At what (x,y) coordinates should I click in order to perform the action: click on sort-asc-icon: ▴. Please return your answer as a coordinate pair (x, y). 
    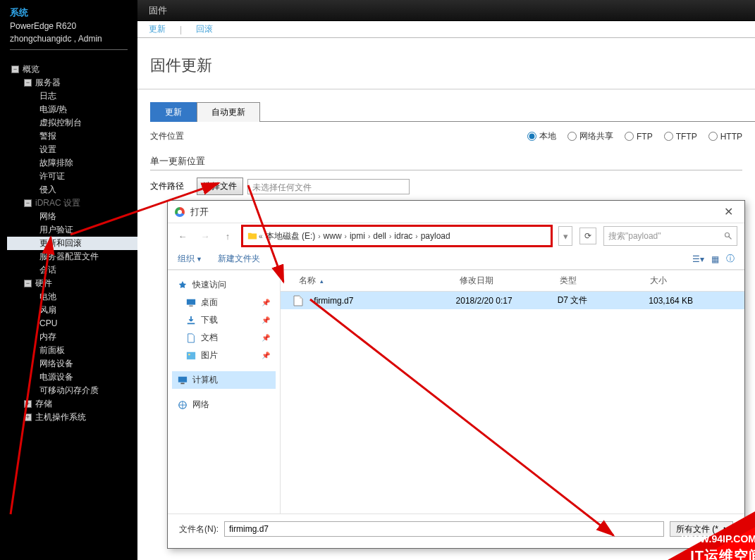
    Looking at the image, I should click on (321, 281).